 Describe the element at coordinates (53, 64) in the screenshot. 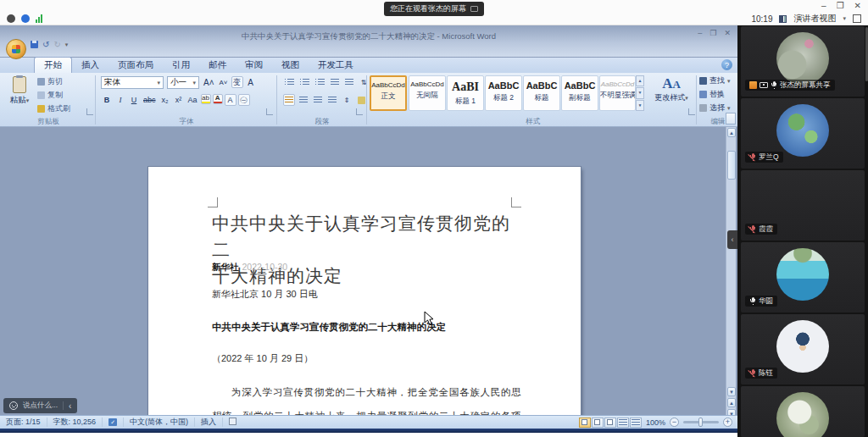

I see `tab-home: 开始` at that location.